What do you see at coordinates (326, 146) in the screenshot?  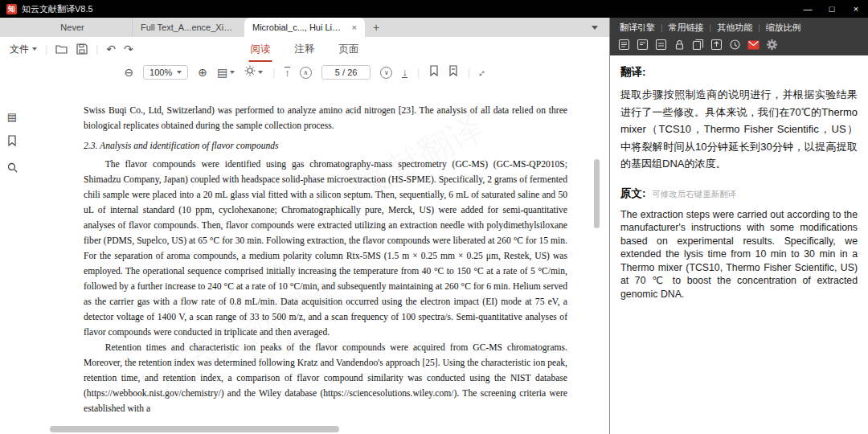 I see `pdf-section-heading: 2.3. Analysis and identification of flav…` at bounding box center [326, 146].